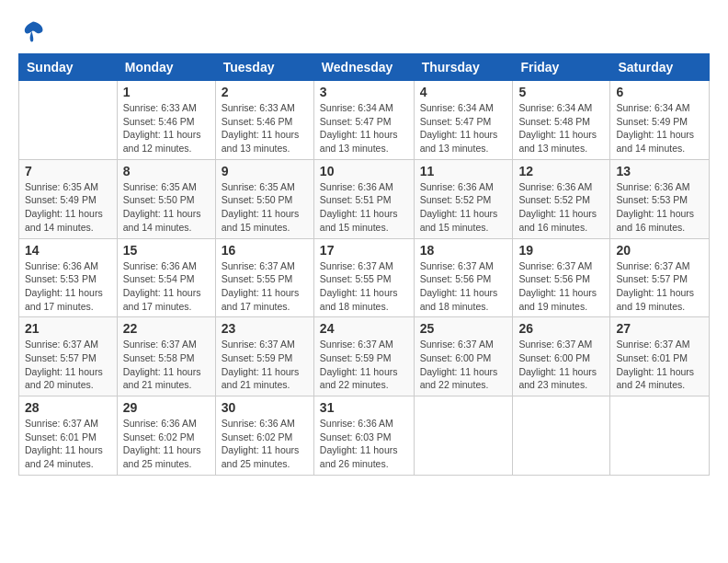 Image resolution: width=728 pixels, height=563 pixels. What do you see at coordinates (562, 68) in the screenshot?
I see `header-friday: Friday` at bounding box center [562, 68].